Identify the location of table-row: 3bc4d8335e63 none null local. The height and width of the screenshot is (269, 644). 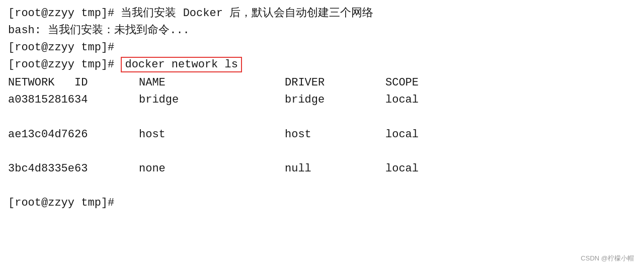
(322, 169).